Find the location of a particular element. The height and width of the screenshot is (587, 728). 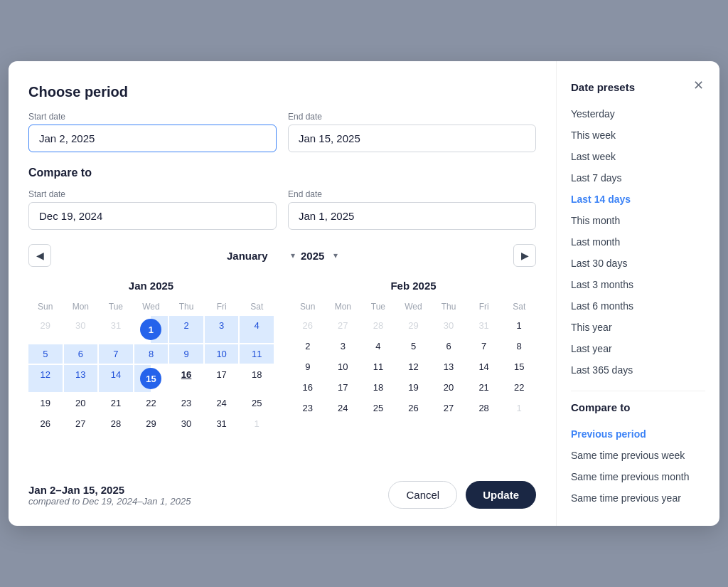

cancel-button: Cancel is located at coordinates (422, 495).